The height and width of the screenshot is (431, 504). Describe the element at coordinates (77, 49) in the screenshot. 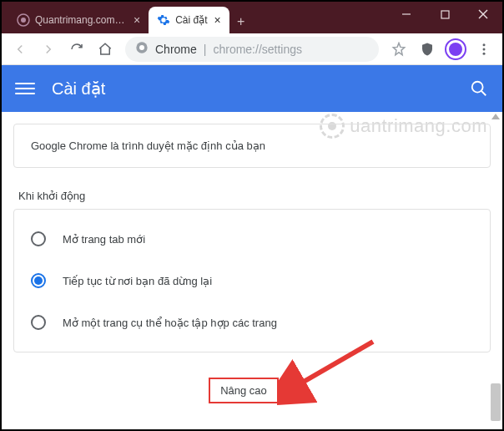

I see `reload-button` at that location.